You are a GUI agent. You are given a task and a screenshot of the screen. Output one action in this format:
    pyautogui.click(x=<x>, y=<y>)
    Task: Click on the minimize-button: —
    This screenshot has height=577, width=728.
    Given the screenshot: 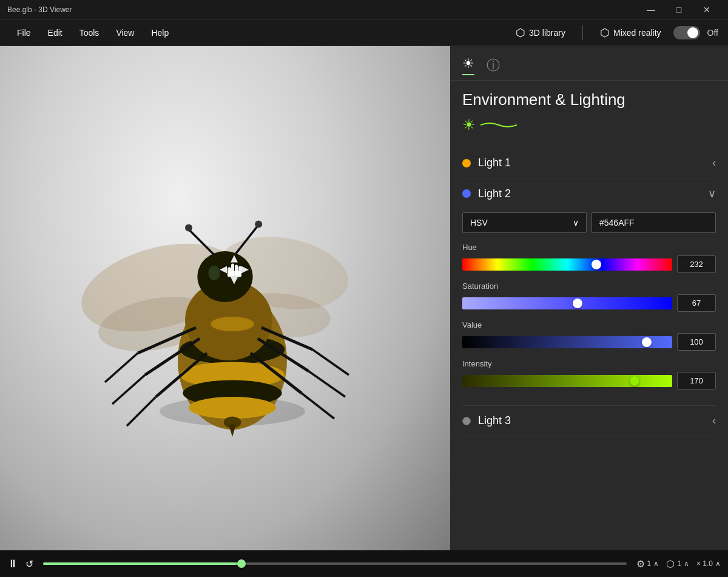 What is the action you would take?
    pyautogui.click(x=651, y=10)
    